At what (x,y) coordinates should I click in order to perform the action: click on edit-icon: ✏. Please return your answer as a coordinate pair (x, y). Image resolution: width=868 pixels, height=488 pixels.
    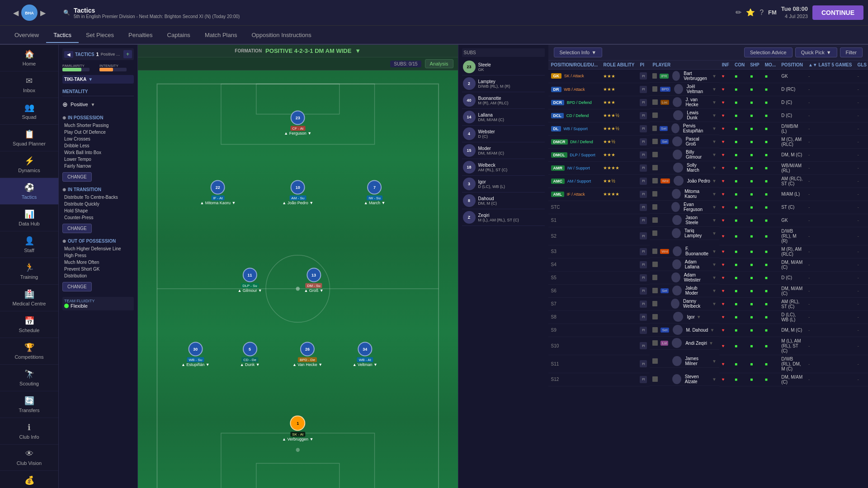
    Looking at the image, I should click on (739, 13).